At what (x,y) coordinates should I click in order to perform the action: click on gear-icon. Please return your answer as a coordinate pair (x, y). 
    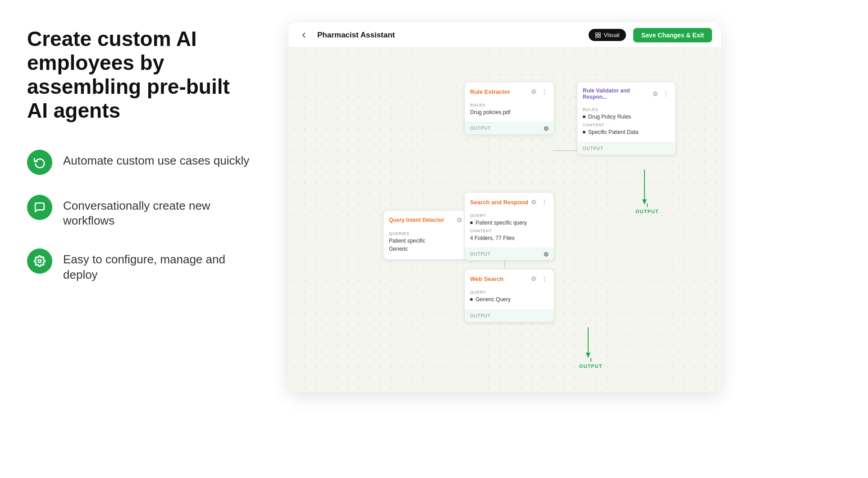
    Looking at the image, I should click on (40, 261).